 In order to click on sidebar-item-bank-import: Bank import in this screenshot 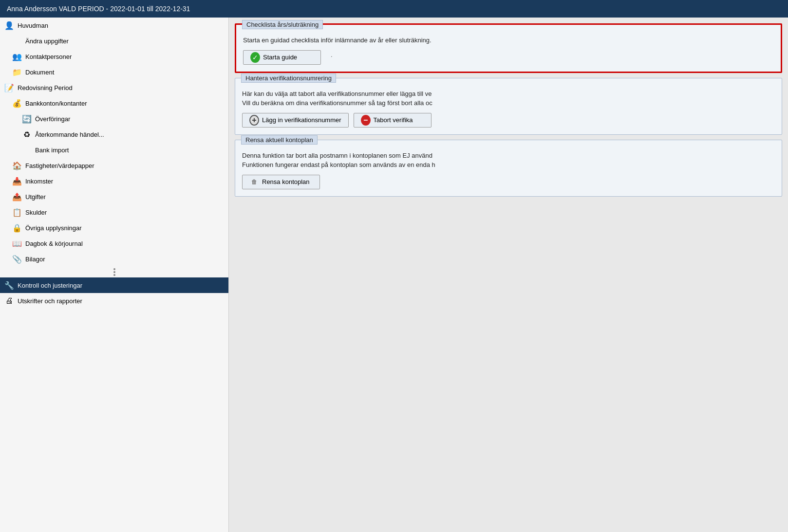, I will do `click(114, 150)`.